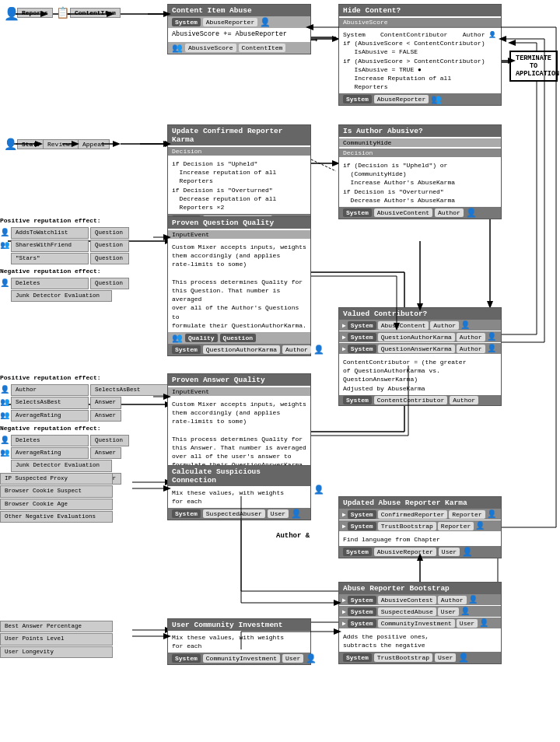  Describe the element at coordinates (297, 350) in the screenshot. I see `author-tag2: Author` at that location.